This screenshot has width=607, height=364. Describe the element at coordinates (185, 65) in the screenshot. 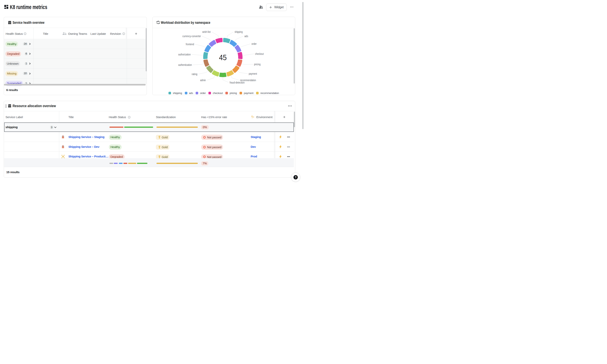

I see `svg-text: authentication` at that location.